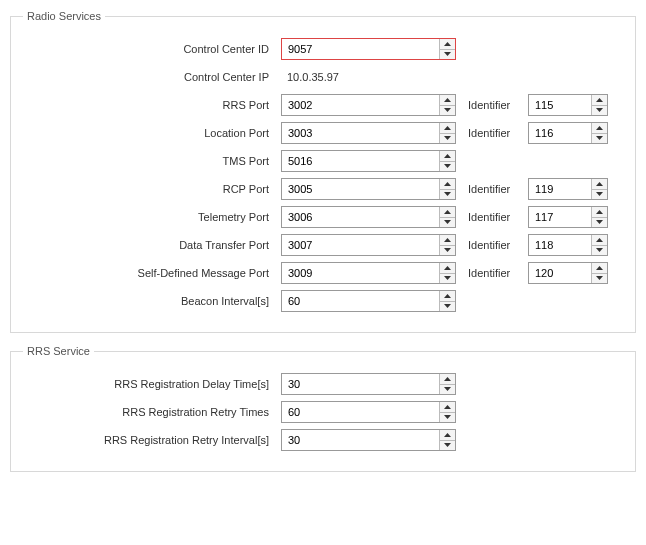 The height and width of the screenshot is (545, 646). What do you see at coordinates (368, 384) in the screenshot?
I see `rrs-reg-delay-field` at bounding box center [368, 384].